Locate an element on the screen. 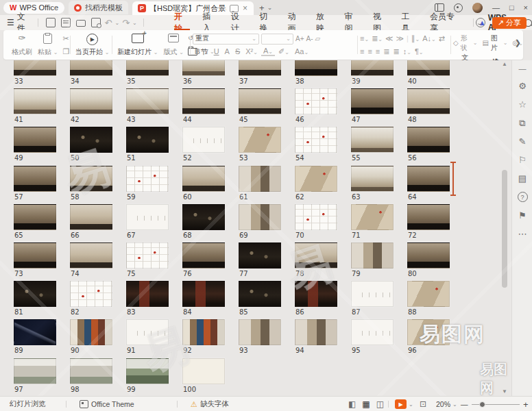 The width and height of the screenshot is (532, 411). zoom-out-button: — is located at coordinates (465, 404).